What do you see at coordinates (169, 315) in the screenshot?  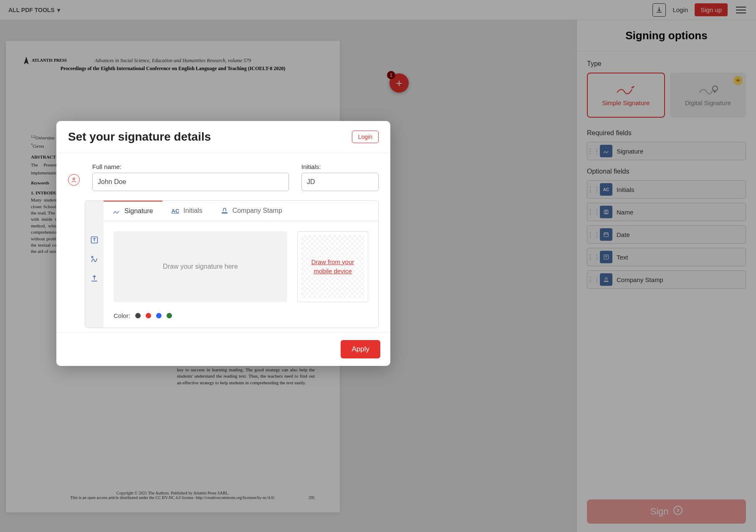 I see `color-green` at bounding box center [169, 315].